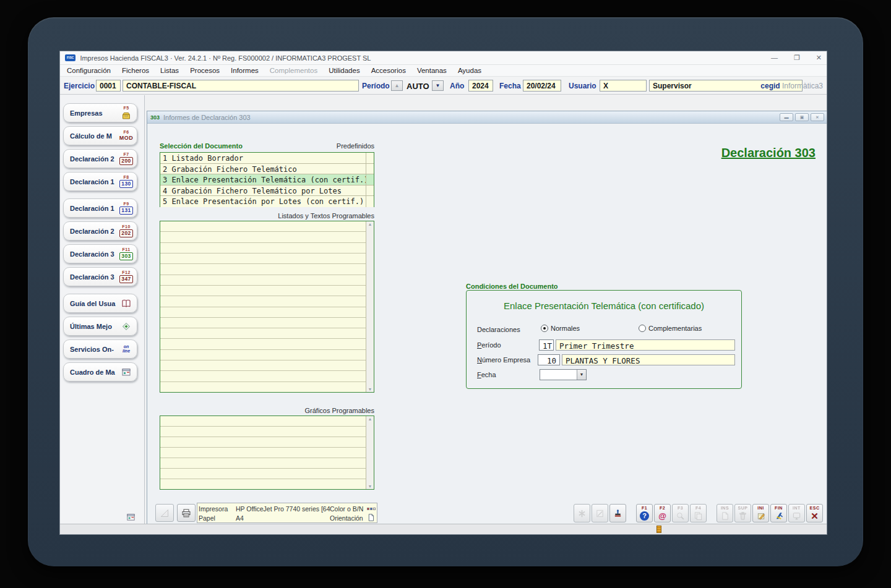  I want to click on graficos-listbox: ▲ ▼, so click(267, 453).